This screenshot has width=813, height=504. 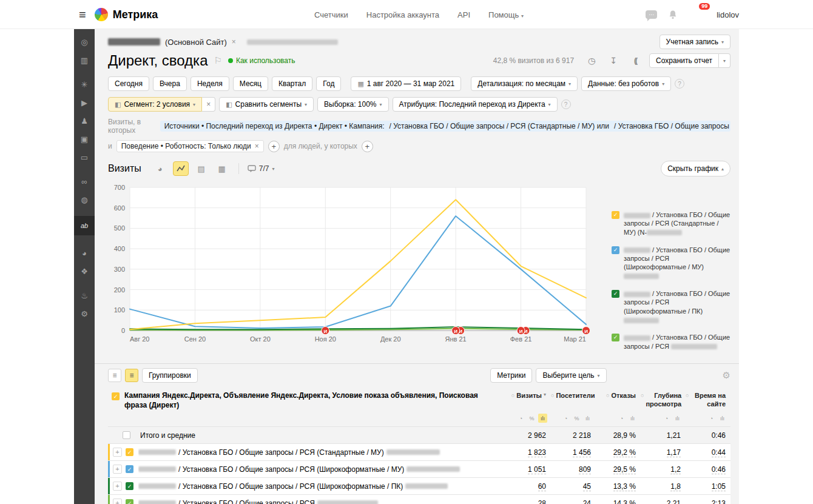 I want to click on links-icon: ∞, so click(x=84, y=181).